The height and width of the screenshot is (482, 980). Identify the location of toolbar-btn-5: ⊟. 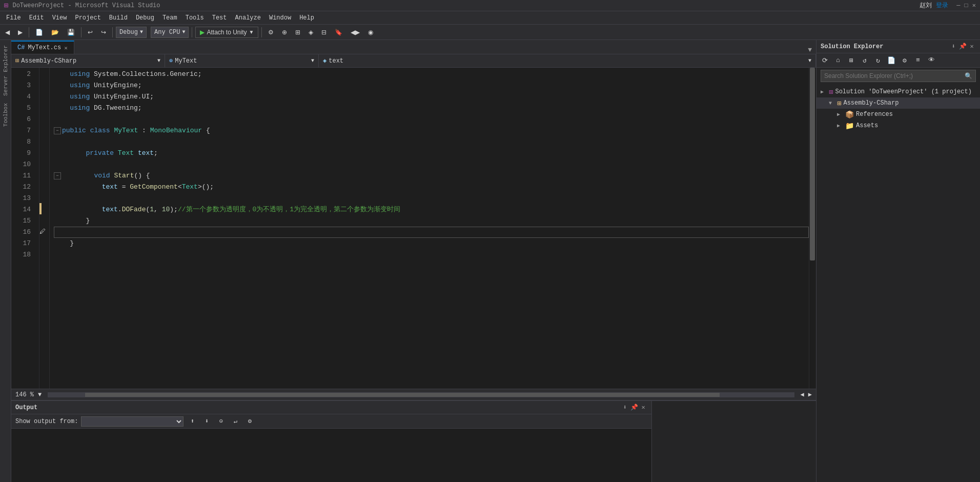
(324, 32).